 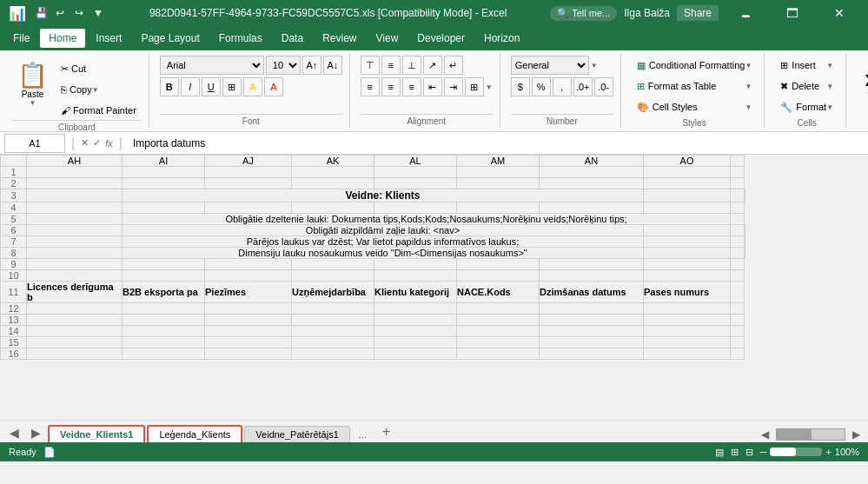 I want to click on cell-ah8, so click(x=75, y=254).